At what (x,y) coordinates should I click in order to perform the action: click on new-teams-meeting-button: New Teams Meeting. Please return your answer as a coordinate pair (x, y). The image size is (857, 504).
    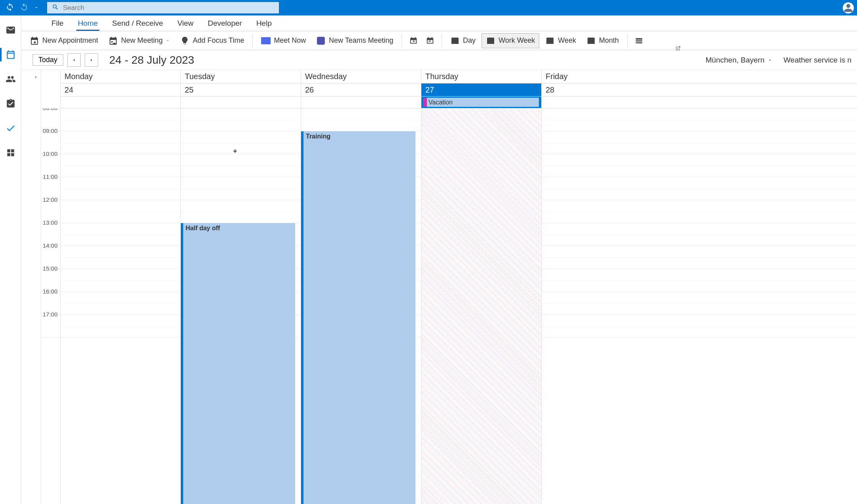
    Looking at the image, I should click on (355, 41).